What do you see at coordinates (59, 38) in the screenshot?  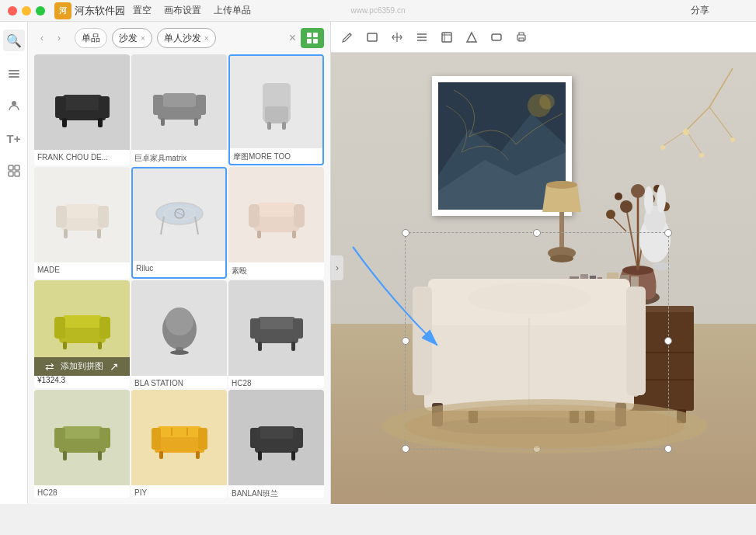 I see `forward-button: ›` at bounding box center [59, 38].